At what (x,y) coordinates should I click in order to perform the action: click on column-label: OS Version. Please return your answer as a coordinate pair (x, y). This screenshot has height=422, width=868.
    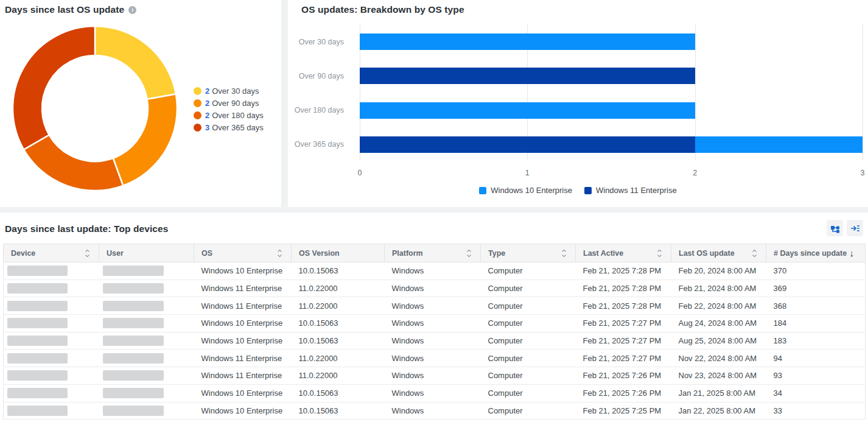
    Looking at the image, I should click on (319, 253).